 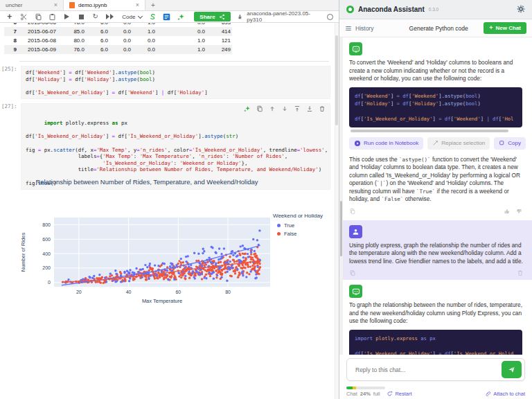 What do you see at coordinates (67, 17) in the screenshot?
I see `run-cell-button` at bounding box center [67, 17].